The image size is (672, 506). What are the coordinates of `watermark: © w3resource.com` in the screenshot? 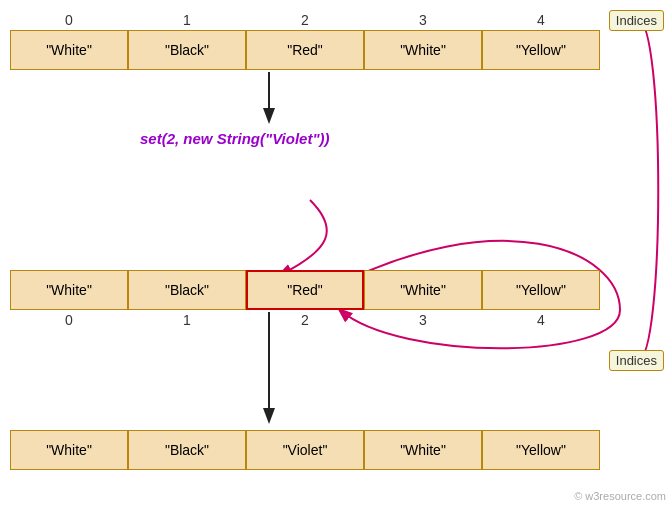 It's located at (620, 496).